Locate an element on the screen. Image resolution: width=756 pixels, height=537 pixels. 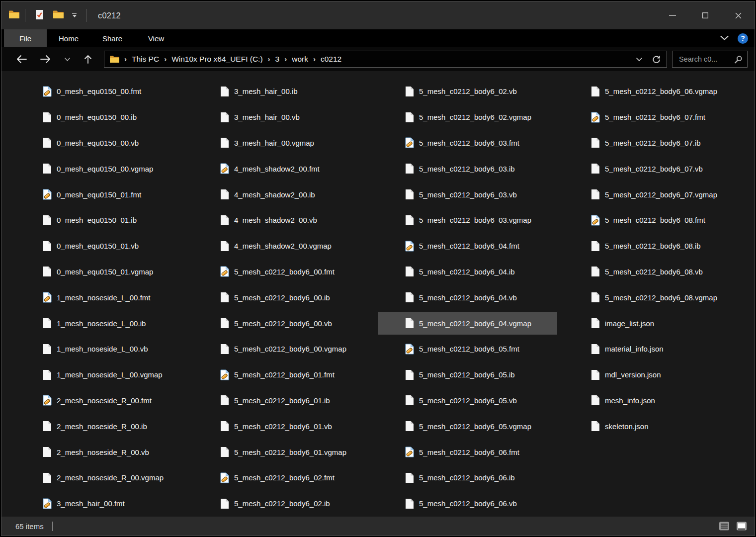
file-item: 5_mesh_c0212_body6_01.vb is located at coordinates (286, 426).